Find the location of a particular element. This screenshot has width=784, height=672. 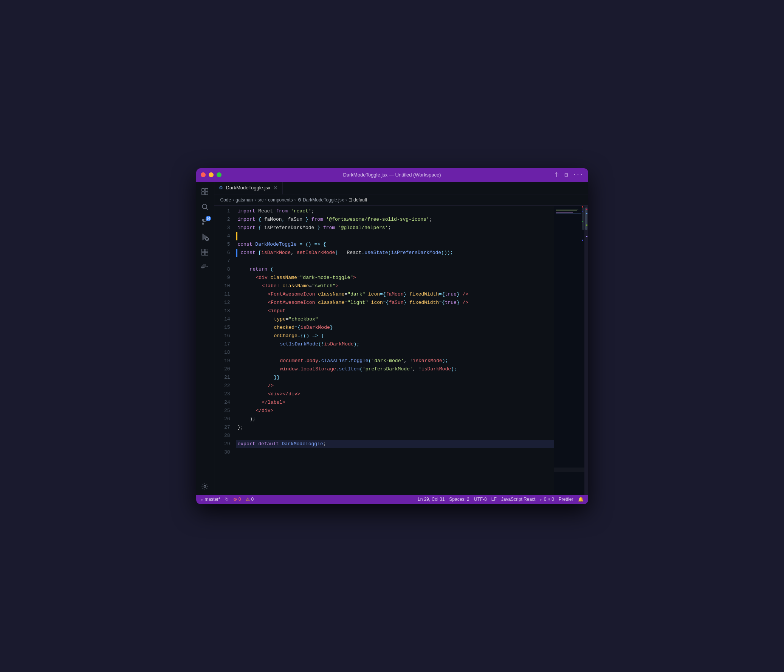

sync-icon: ↻ is located at coordinates (227, 499).